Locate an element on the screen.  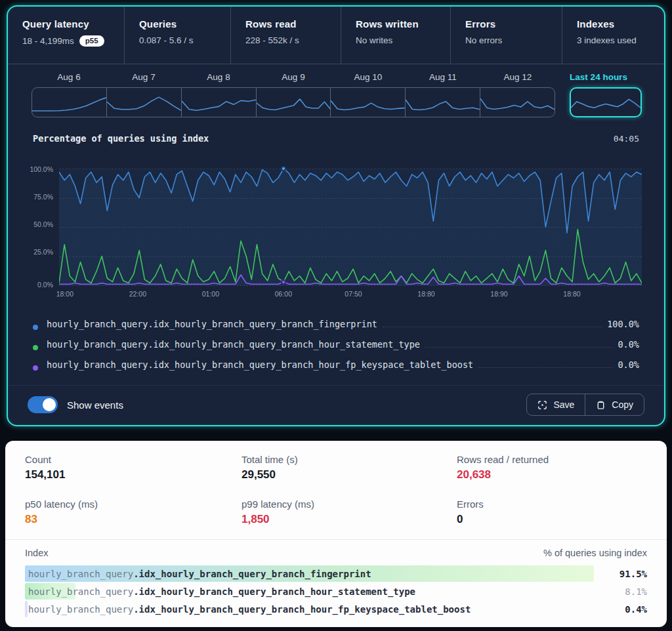
metric-label: p99 latency (ms) is located at coordinates (349, 504).